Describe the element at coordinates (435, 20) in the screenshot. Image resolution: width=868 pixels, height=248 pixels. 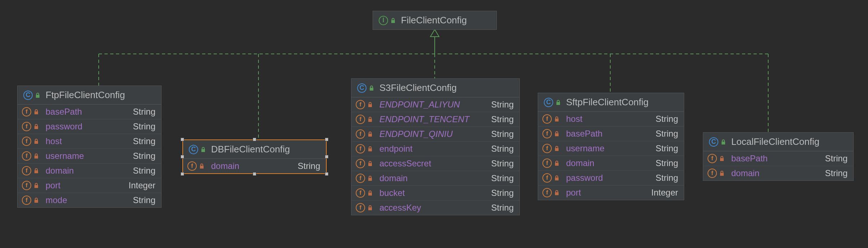
I see `box-fileclientconfig: I FileClientConfig` at that location.